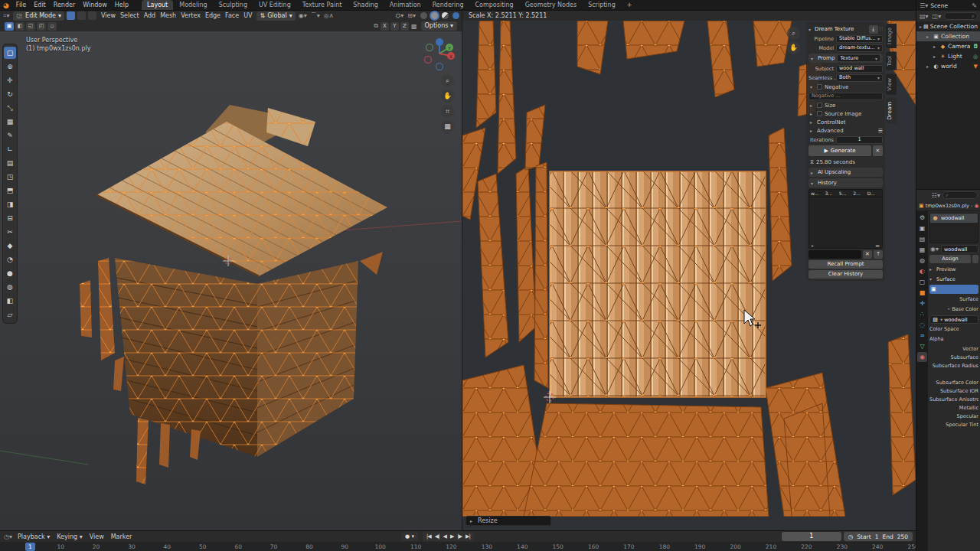 The image size is (980, 551). I want to click on viewport-menu: Select, so click(130, 15).